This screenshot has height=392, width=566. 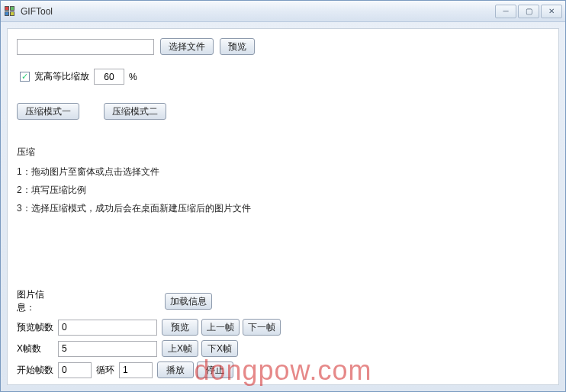 What do you see at coordinates (136, 371) in the screenshot?
I see `loop-count-input` at bounding box center [136, 371].